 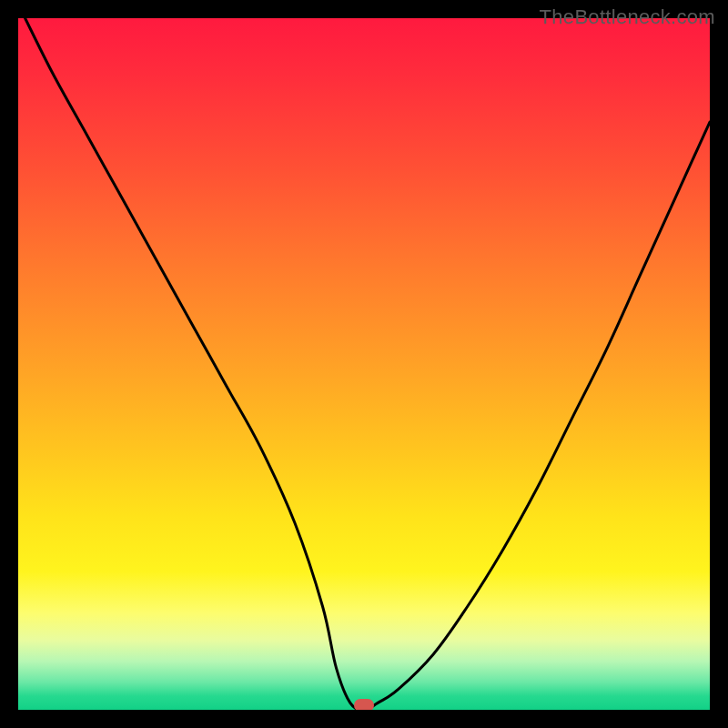 I want to click on watermark-text: TheBottleneck.com, so click(x=628, y=17).